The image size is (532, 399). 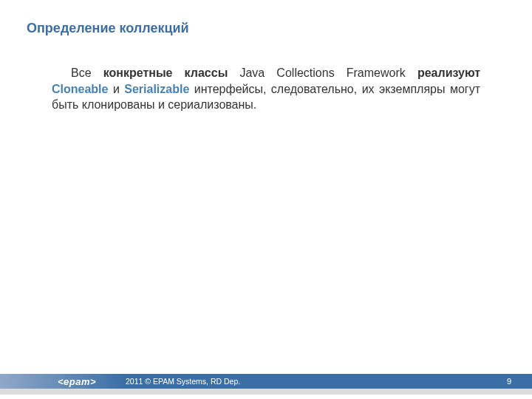 What do you see at coordinates (157, 89) in the screenshot?
I see `keyword-serializable: Serializable` at bounding box center [157, 89].